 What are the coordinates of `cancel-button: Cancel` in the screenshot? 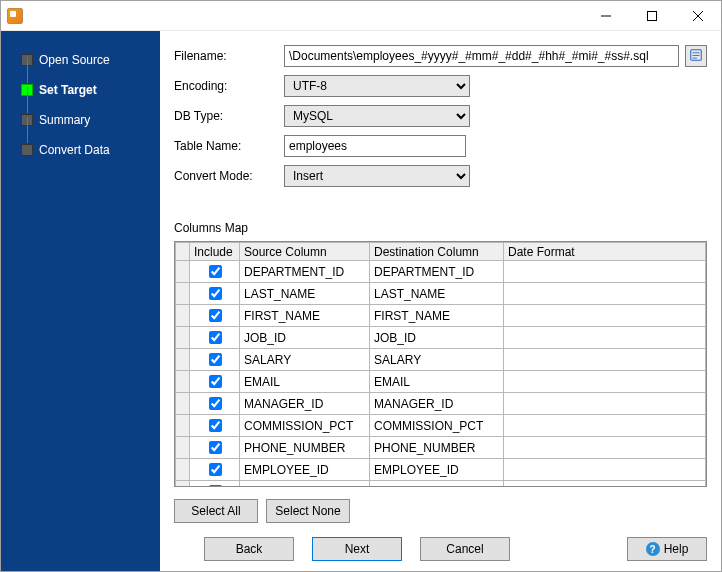 It's located at (465, 549).